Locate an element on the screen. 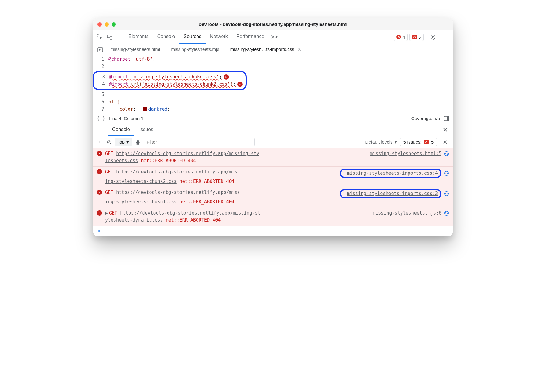 This screenshot has height=392, width=546. live-expression-icon: ◉ is located at coordinates (138, 142).